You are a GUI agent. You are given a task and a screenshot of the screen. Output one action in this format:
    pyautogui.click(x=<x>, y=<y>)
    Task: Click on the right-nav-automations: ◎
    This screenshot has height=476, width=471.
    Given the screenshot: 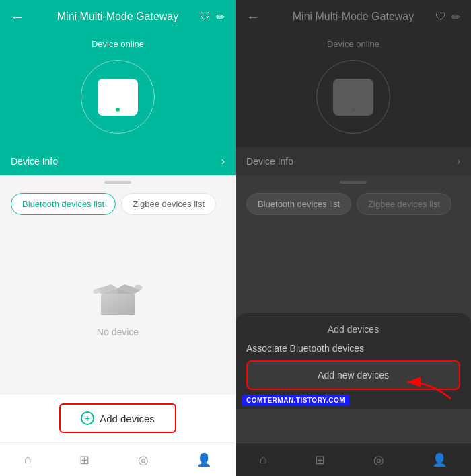 What is the action you would take?
    pyautogui.click(x=379, y=460)
    